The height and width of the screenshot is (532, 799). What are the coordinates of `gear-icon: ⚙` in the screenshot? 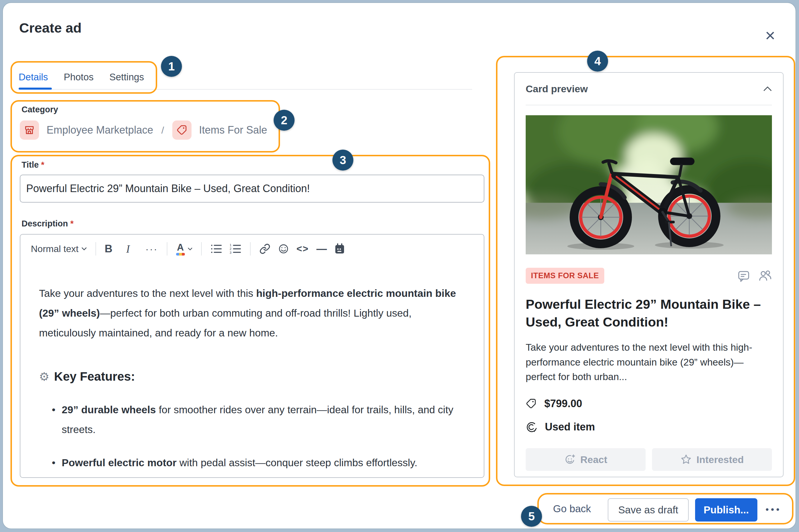 It's located at (44, 377).